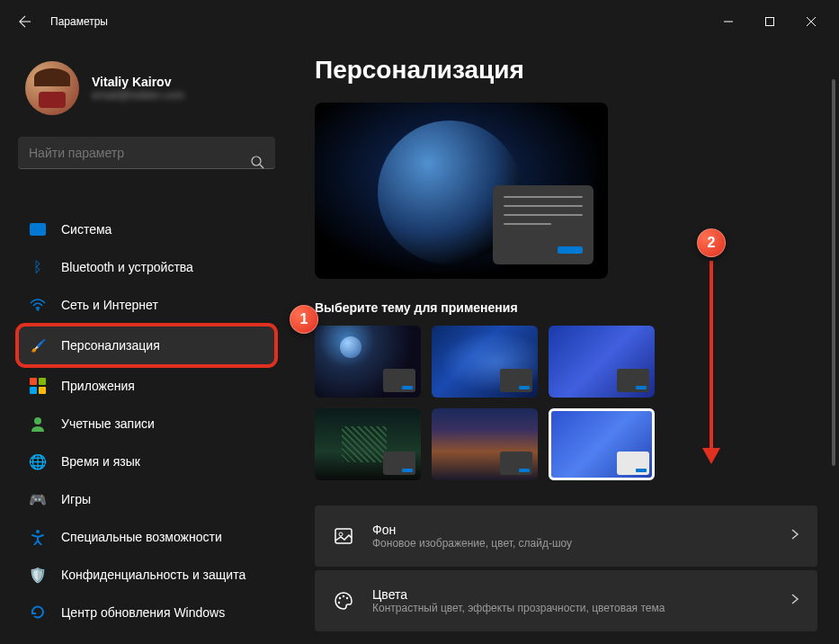 The height and width of the screenshot is (644, 839). I want to click on sidebar-item-gaming: 🎮Игры, so click(147, 499).